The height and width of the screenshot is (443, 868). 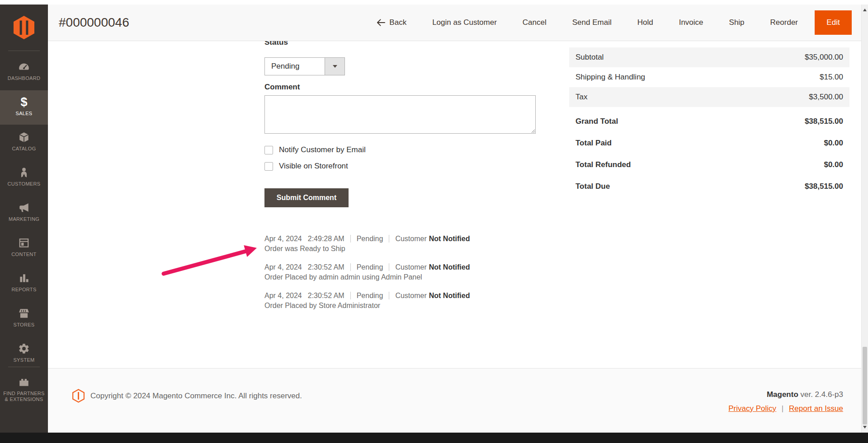 What do you see at coordinates (423, 277) in the screenshot?
I see `order-history-list: Apr 4, 2024 2:49:28 AM Pending Customer …` at bounding box center [423, 277].